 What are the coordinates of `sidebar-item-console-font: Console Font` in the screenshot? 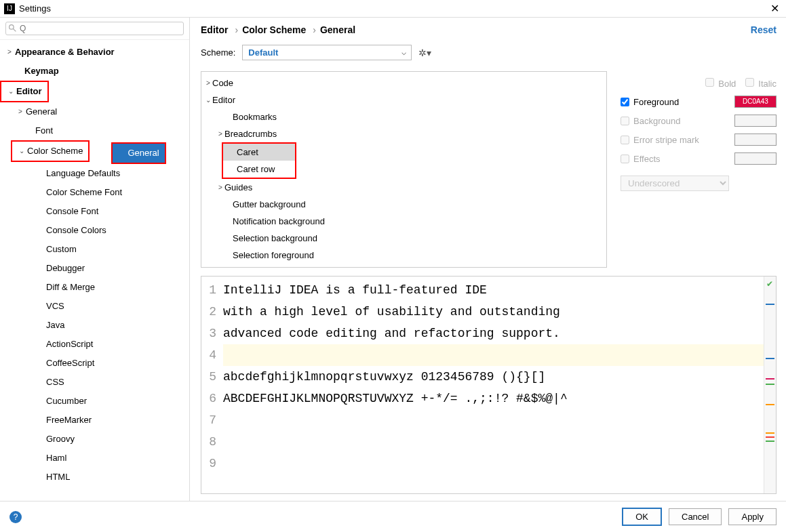 It's located at (95, 211).